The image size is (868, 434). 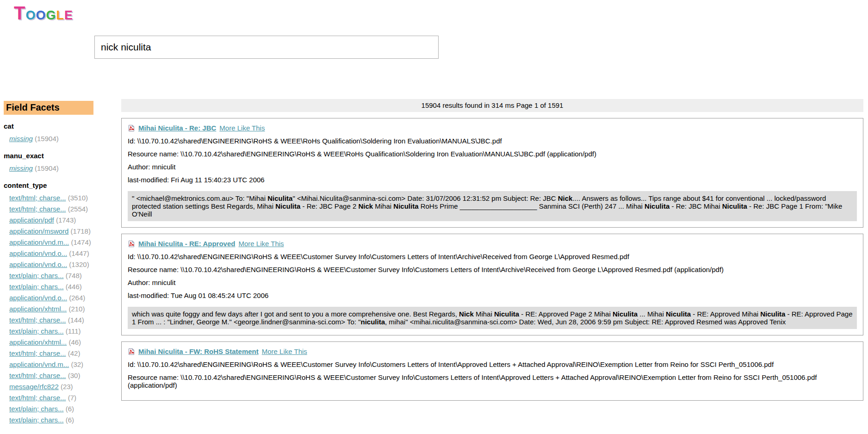 What do you see at coordinates (66, 387) in the screenshot?
I see `facet-count: (23)` at bounding box center [66, 387].